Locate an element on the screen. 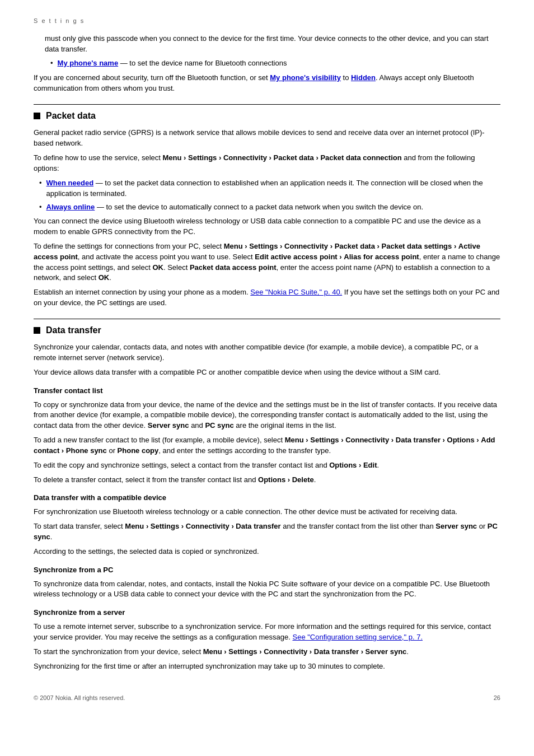 This screenshot has width=534, height=756. data-transfer-section-header: Data transfer is located at coordinates (267, 328).